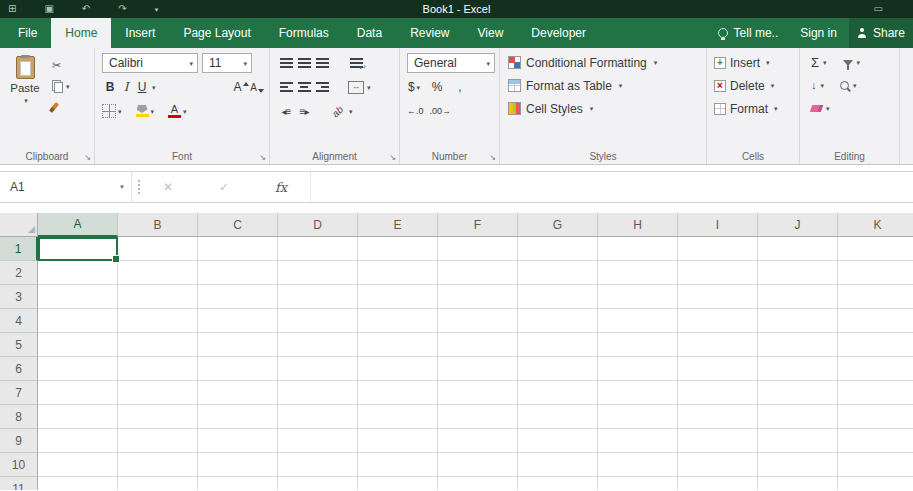 This screenshot has width=913, height=491. What do you see at coordinates (881, 33) in the screenshot?
I see `share-button: Share` at bounding box center [881, 33].